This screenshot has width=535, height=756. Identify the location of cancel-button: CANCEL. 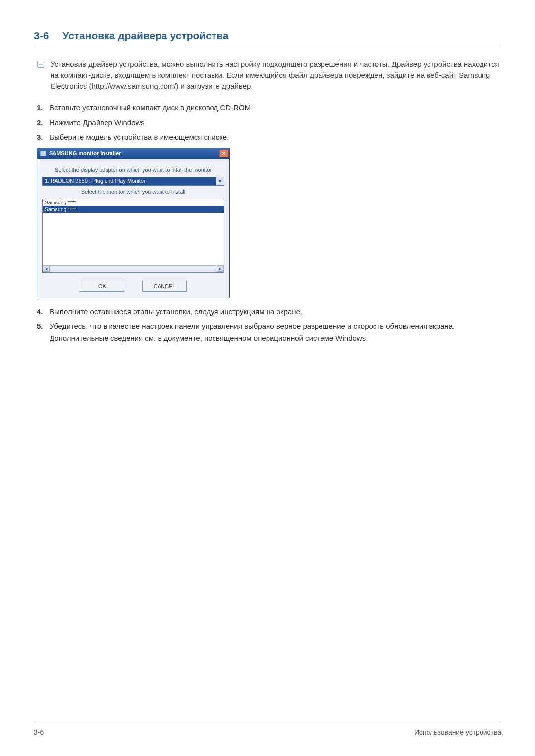
(164, 286).